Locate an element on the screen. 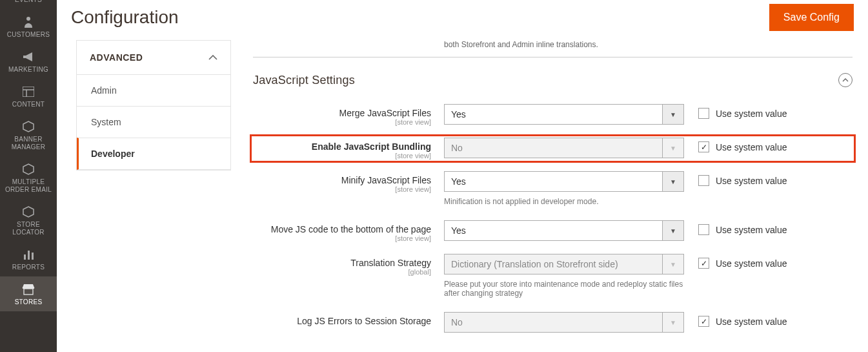 Image resolution: width=868 pixels, height=352 pixels. page-header: Configuration Save Config is located at coordinates (462, 20).